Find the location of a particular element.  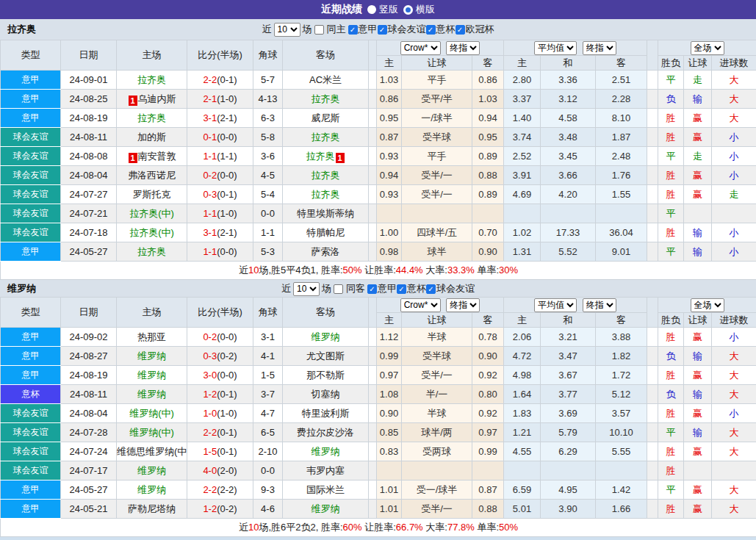

result-goals: 大 is located at coordinates (734, 509).